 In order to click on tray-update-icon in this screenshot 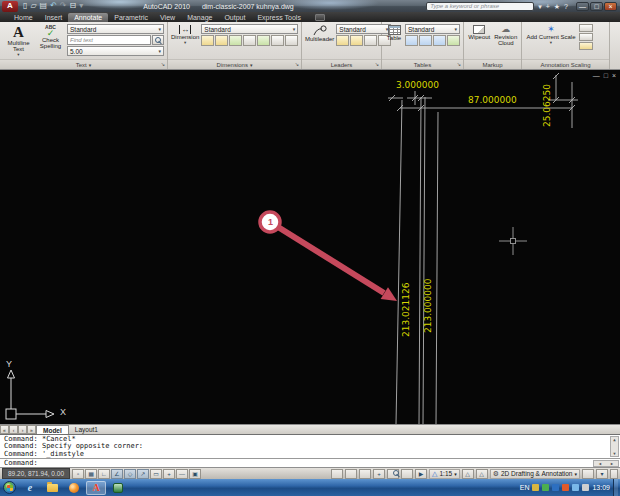, I will do `click(536, 488)`.